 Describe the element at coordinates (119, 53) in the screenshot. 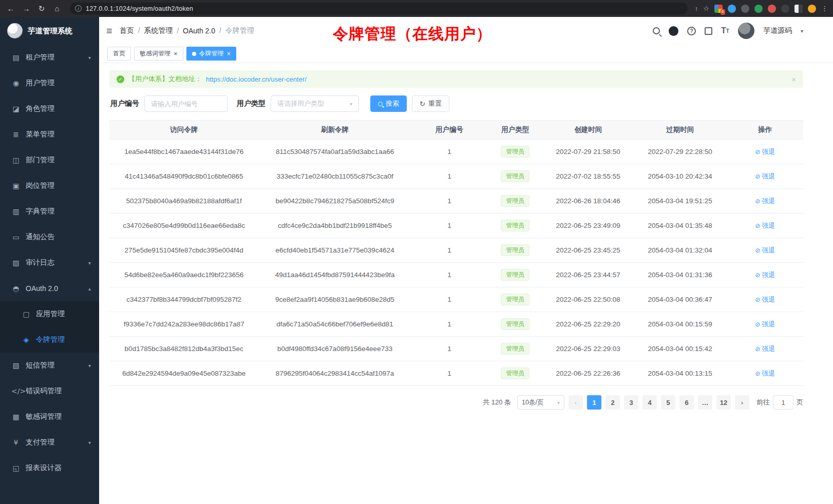

I see `tab: 首页 ×` at that location.